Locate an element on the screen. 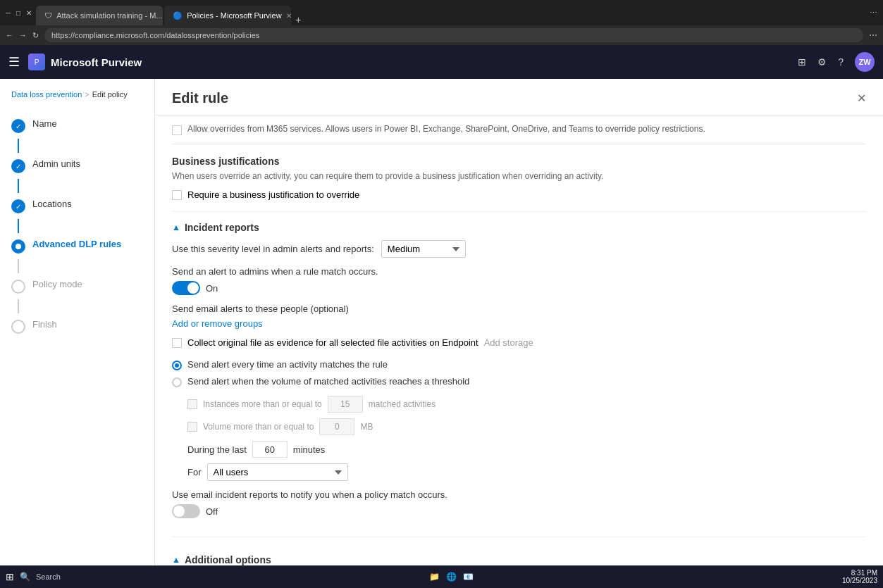  forward-button: → is located at coordinates (23, 35).